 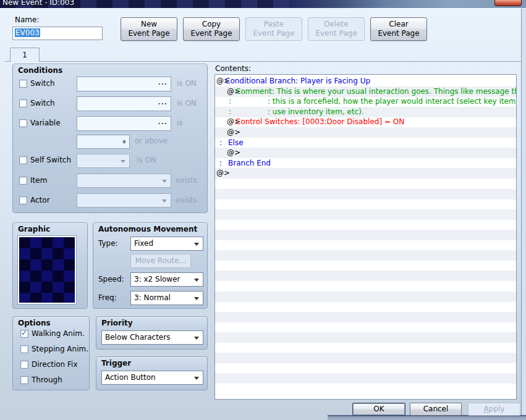 I want to click on actor-checkbox, so click(x=23, y=200).